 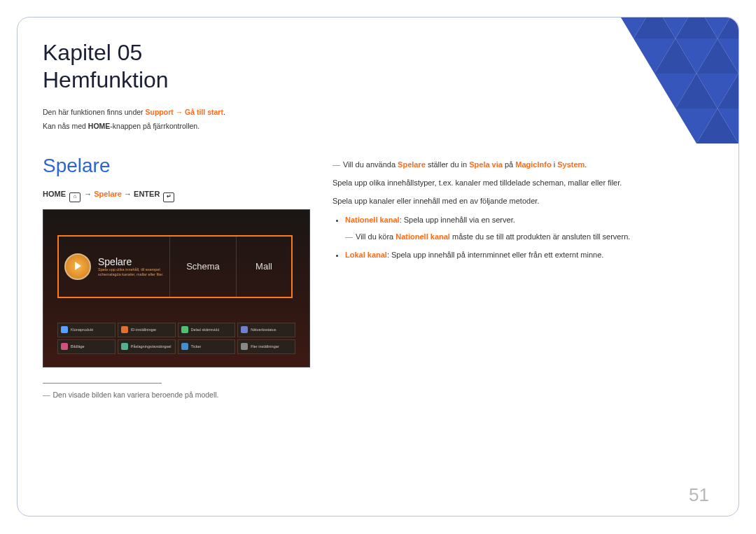 What do you see at coordinates (77, 52) in the screenshot?
I see `chapter-label: Kapitel` at bounding box center [77, 52].